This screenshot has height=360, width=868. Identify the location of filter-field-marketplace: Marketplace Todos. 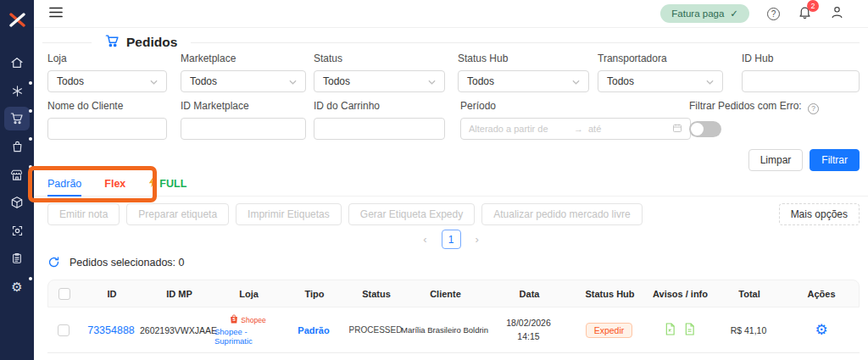
(243, 73).